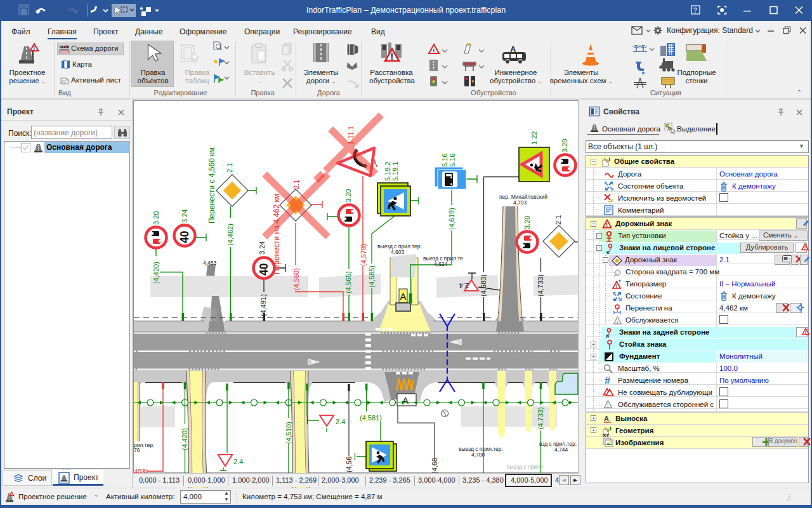 Image resolution: width=812 pixels, height=508 pixels. I want to click on svg-text: (4,578), so click(363, 255).